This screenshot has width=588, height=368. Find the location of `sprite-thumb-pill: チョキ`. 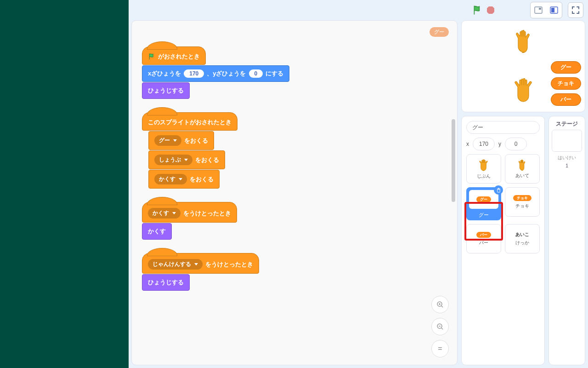

sprite-thumb-pill: チョキ is located at coordinates (522, 198).